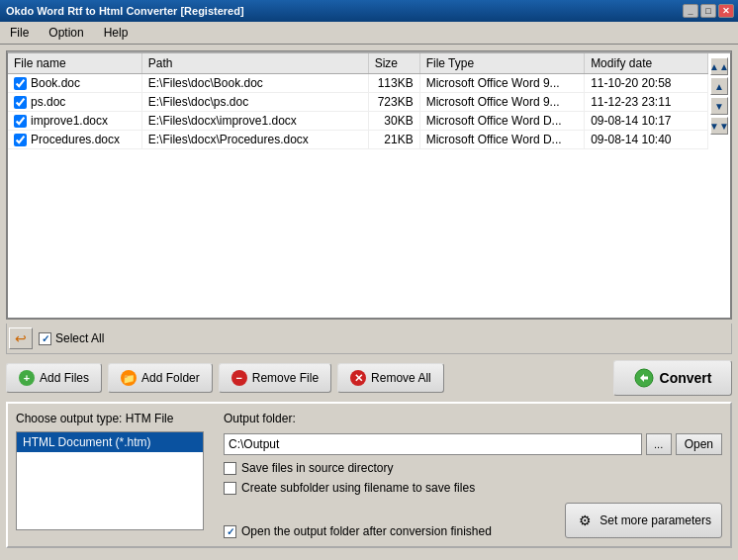 Image resolution: width=738 pixels, height=560 pixels. I want to click on maximize-button: □, so click(708, 11).